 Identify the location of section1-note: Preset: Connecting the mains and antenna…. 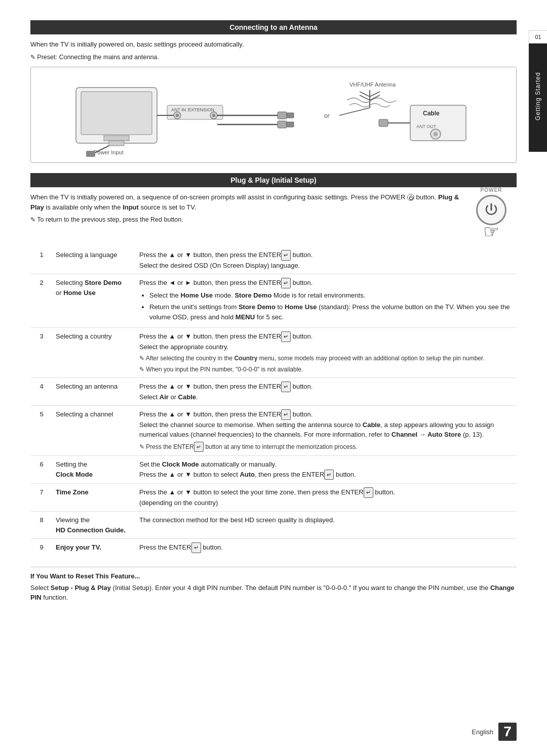
(274, 58).